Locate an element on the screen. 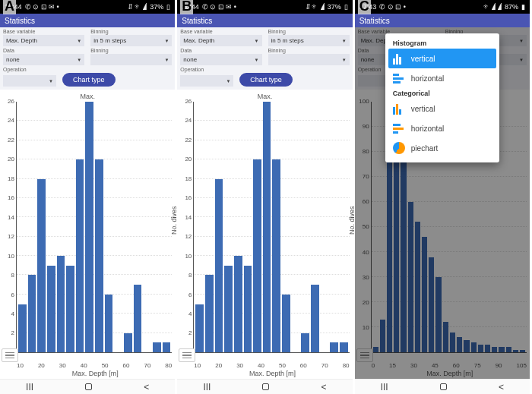  popup-section-histogram: Histogram is located at coordinates (442, 43).